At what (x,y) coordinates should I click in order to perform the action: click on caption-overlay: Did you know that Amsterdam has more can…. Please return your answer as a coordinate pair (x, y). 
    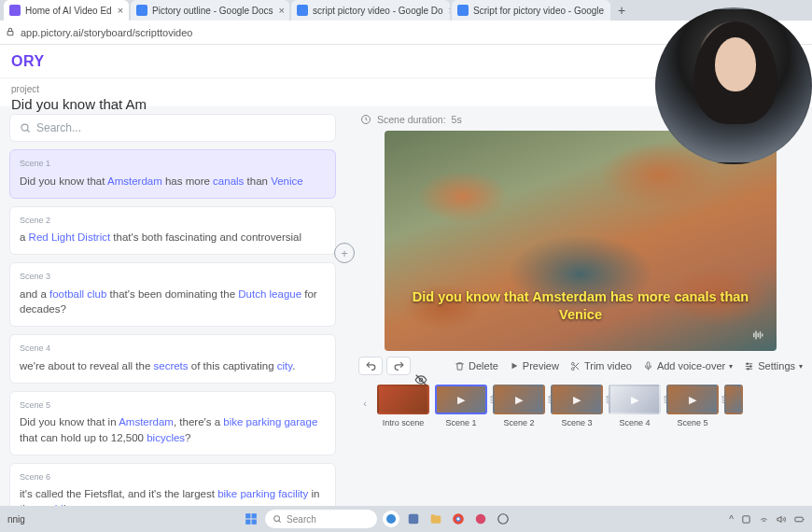
    Looking at the image, I should click on (581, 306).